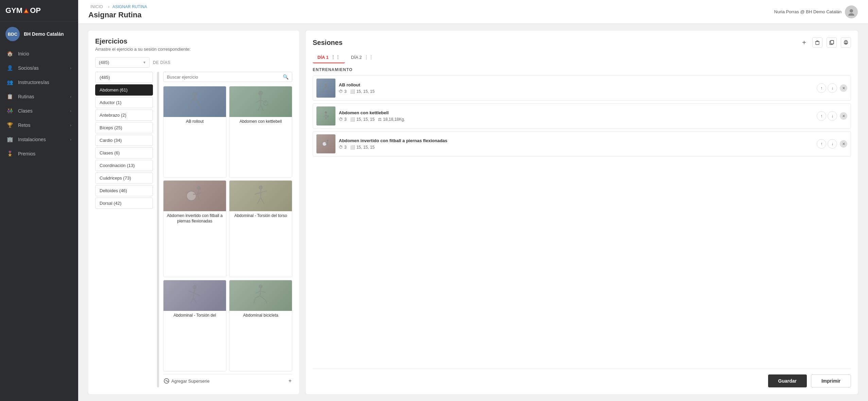  I want to click on sets-icon-abdomen-fitball: ⏱, so click(341, 147).